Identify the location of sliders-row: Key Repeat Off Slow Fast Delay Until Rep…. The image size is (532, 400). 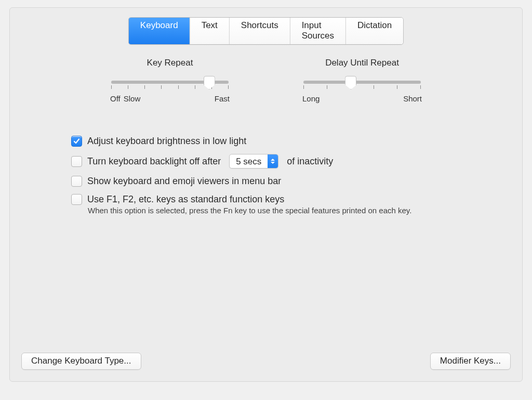
(266, 80).